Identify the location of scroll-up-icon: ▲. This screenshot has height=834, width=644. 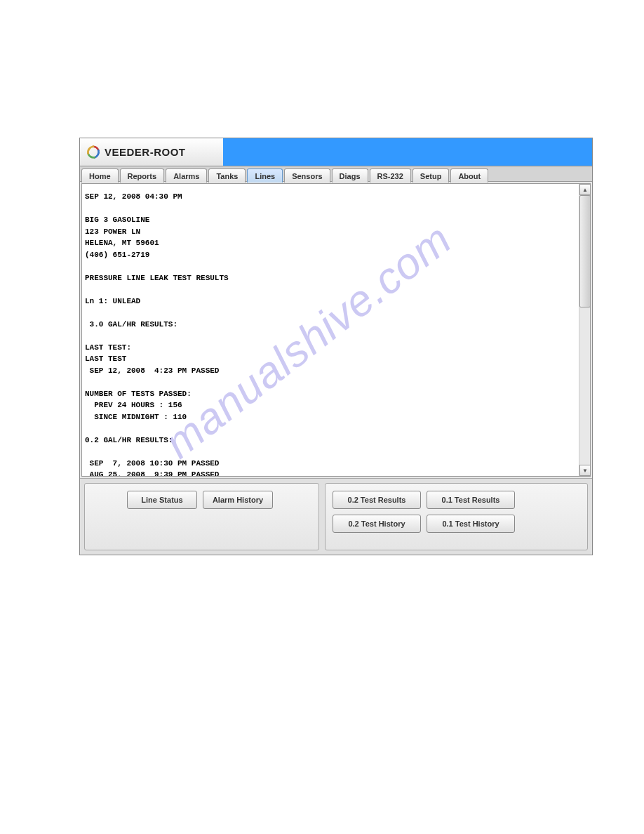
(585, 190).